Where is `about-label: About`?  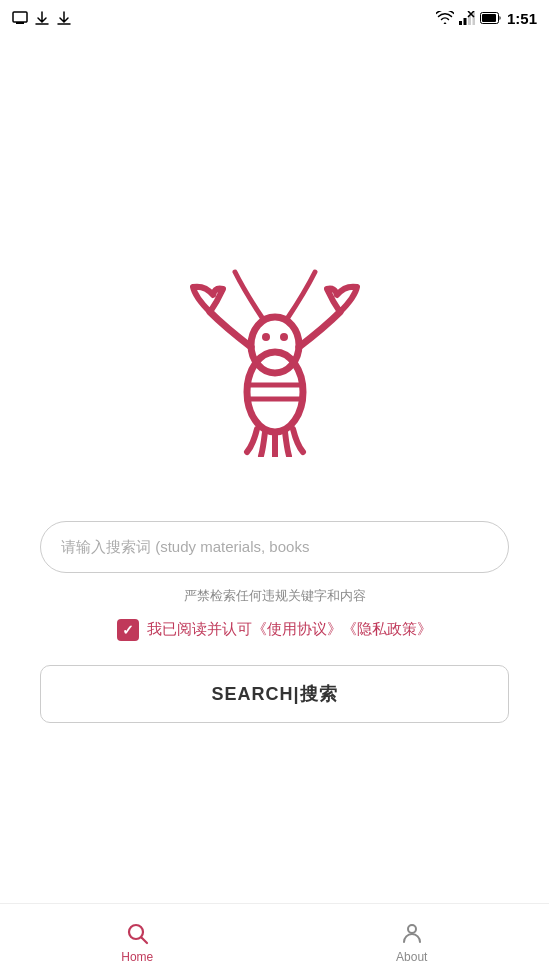
about-label: About is located at coordinates (412, 957).